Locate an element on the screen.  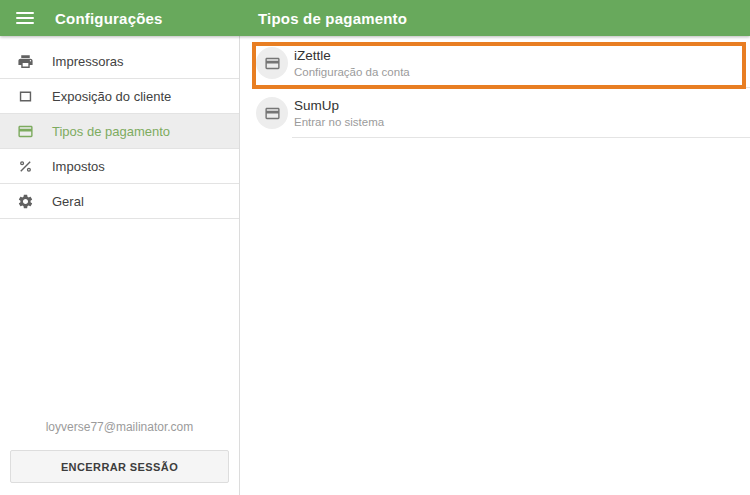
section-title: Tipos de pagamento is located at coordinates (332, 18).